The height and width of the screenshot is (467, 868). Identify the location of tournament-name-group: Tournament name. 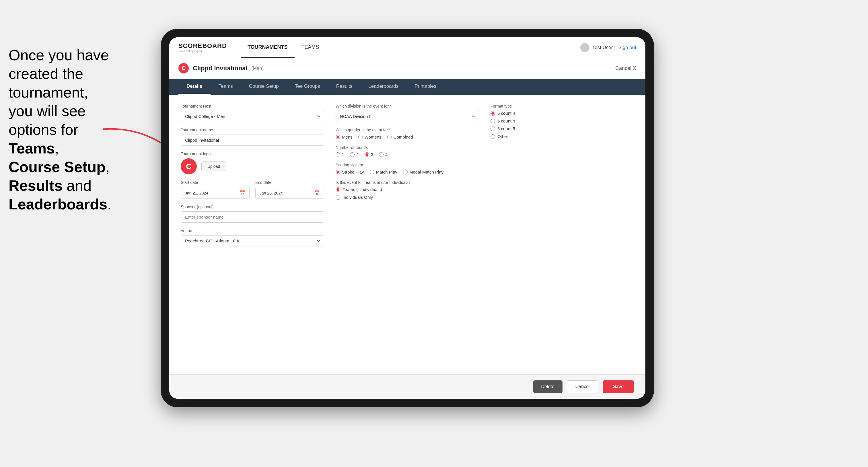
(252, 137).